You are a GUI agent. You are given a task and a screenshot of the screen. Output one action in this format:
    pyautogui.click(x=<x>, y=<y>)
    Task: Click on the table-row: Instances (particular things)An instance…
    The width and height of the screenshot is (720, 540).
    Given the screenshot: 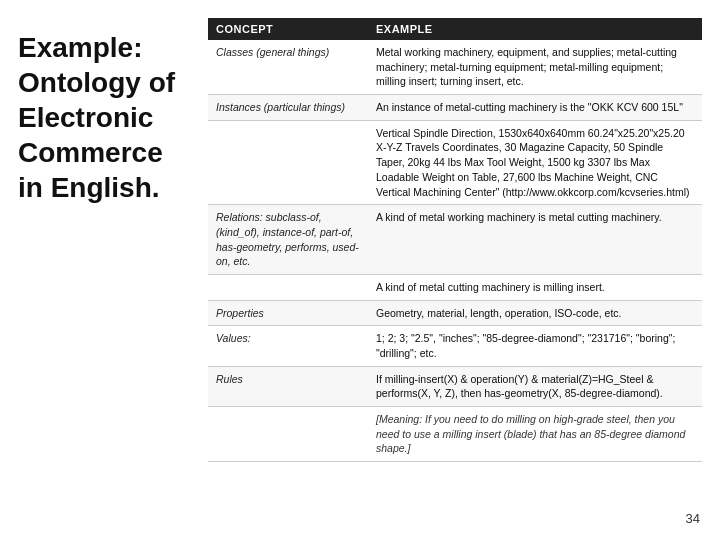 What is the action you would take?
    pyautogui.click(x=455, y=108)
    